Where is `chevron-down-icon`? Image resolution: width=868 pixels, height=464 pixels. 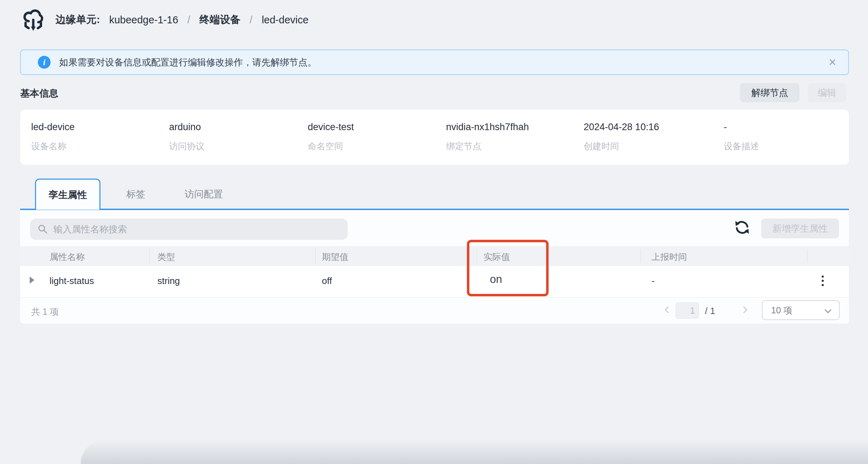 chevron-down-icon is located at coordinates (828, 311).